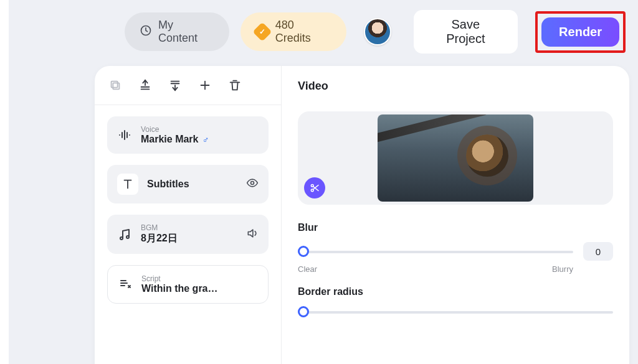  Describe the element at coordinates (188, 135) in the screenshot. I see `voice-card: Voice Markie Mark ♂` at that location.